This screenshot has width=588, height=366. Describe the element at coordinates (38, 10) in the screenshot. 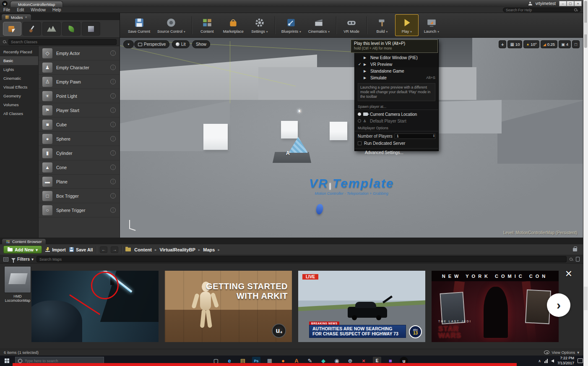

I see `menu-window: Window` at that location.